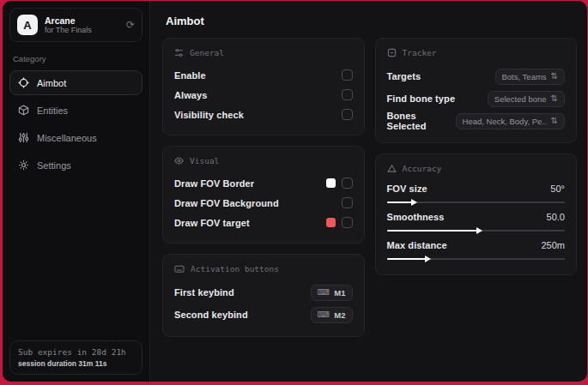 The image size is (588, 385). Describe the element at coordinates (556, 217) in the screenshot. I see `slider-value: 50.0` at that location.